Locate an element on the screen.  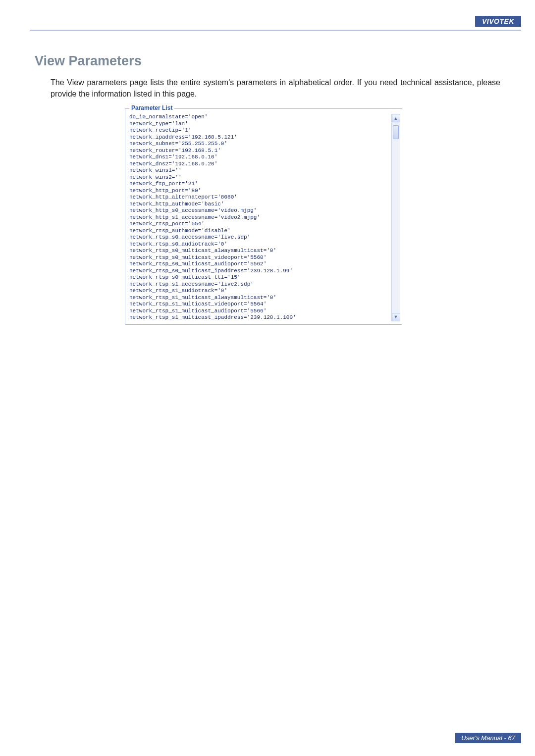
panel-legend: Parameter List is located at coordinates (152, 108).